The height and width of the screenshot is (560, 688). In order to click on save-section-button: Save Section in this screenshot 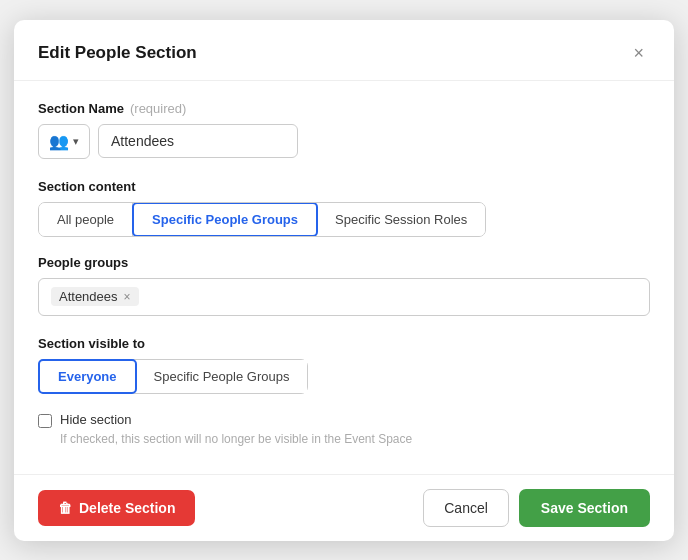, I will do `click(584, 508)`.